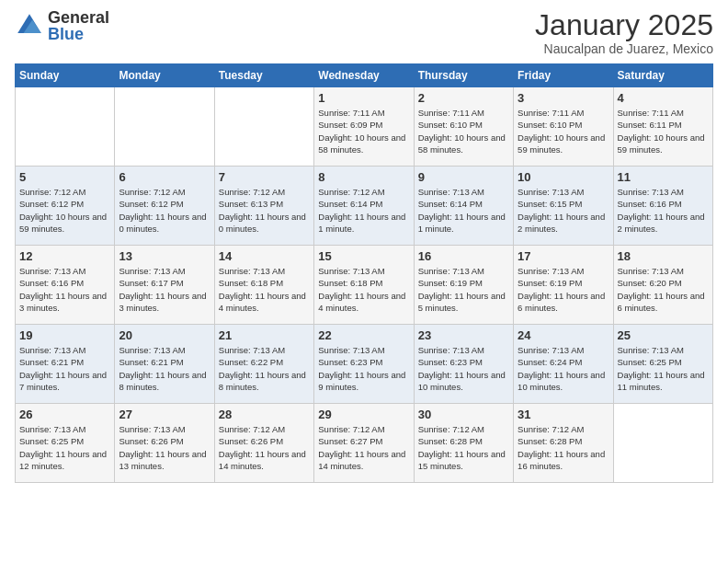 This screenshot has width=728, height=563. Describe the element at coordinates (563, 256) in the screenshot. I see `day-number: 17` at that location.